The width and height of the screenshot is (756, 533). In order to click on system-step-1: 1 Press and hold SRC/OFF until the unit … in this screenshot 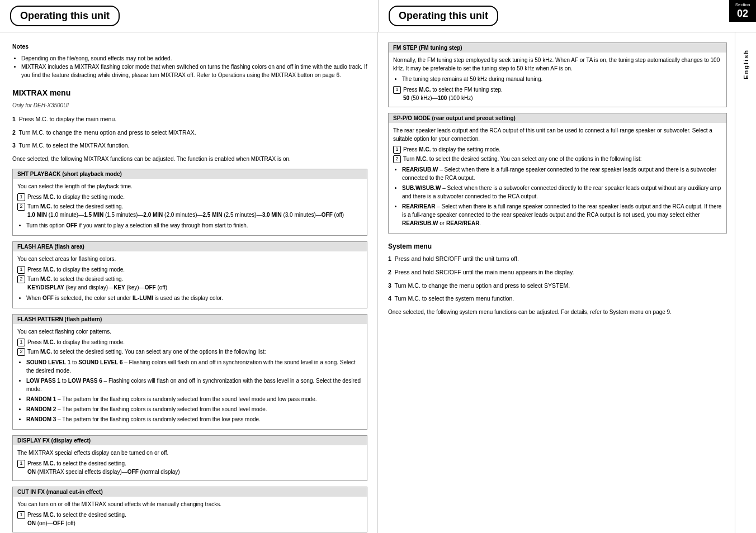, I will do `click(557, 259)`.